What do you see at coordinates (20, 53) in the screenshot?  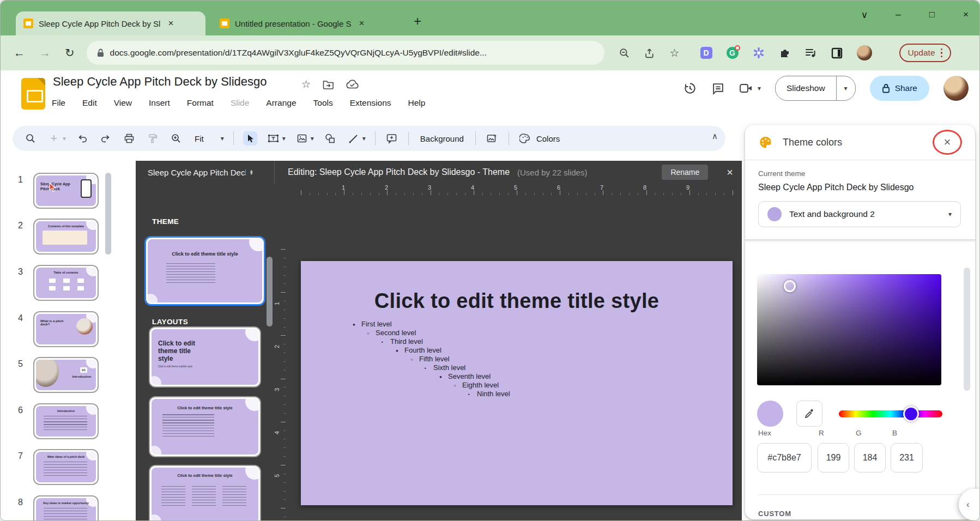 I see `back-icon: ←` at bounding box center [20, 53].